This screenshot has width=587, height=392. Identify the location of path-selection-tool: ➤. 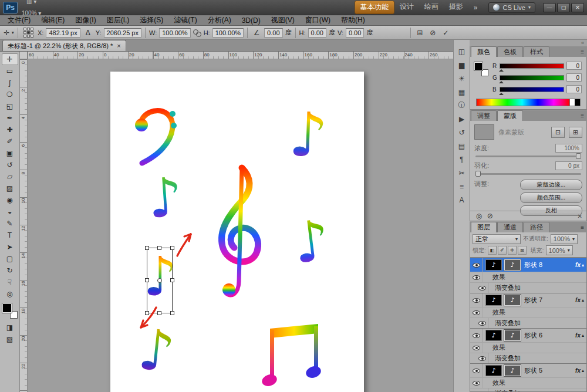
(10, 247).